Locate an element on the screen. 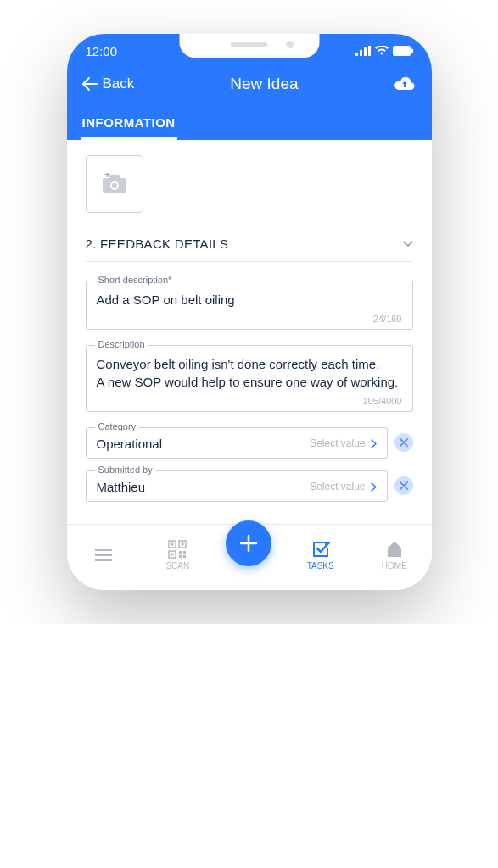 The image size is (498, 868). battery-icon is located at coordinates (403, 51).